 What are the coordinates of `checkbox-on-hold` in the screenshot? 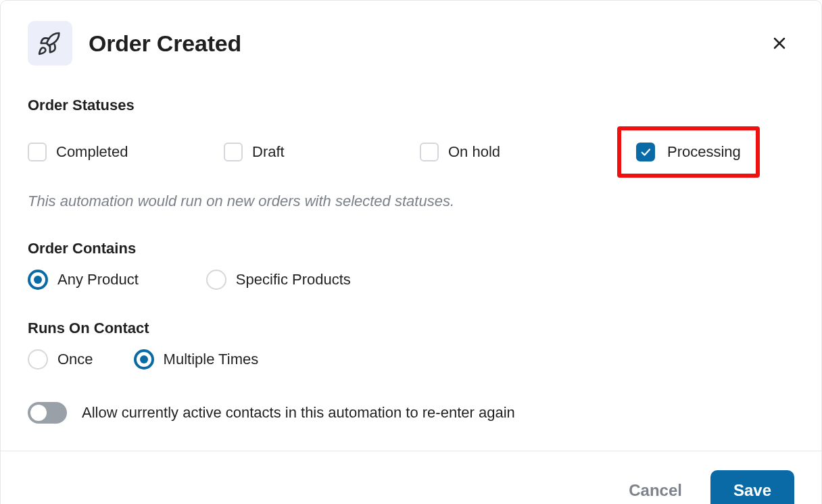 It's located at (429, 152).